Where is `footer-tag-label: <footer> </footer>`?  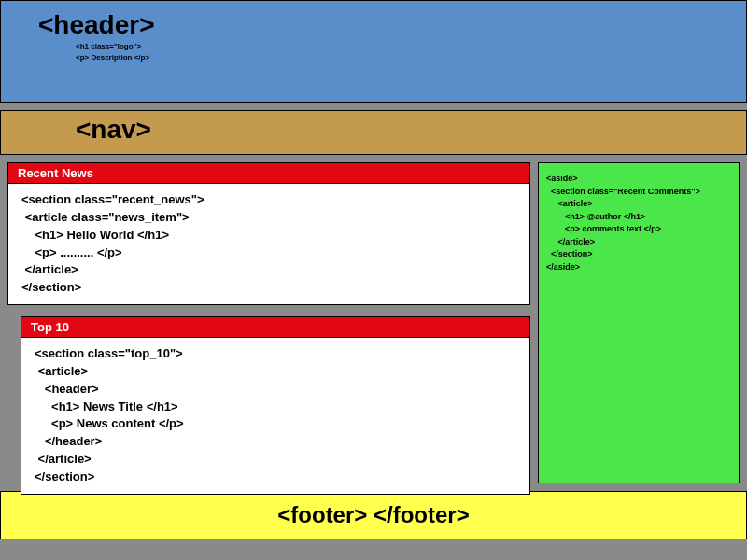
footer-tag-label: <footer> </footer> is located at coordinates (374, 515).